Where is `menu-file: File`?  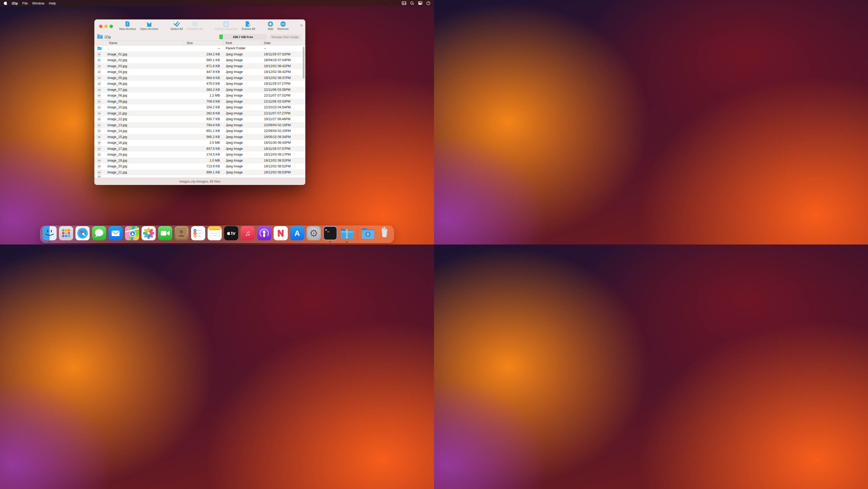
menu-file: File is located at coordinates (25, 3).